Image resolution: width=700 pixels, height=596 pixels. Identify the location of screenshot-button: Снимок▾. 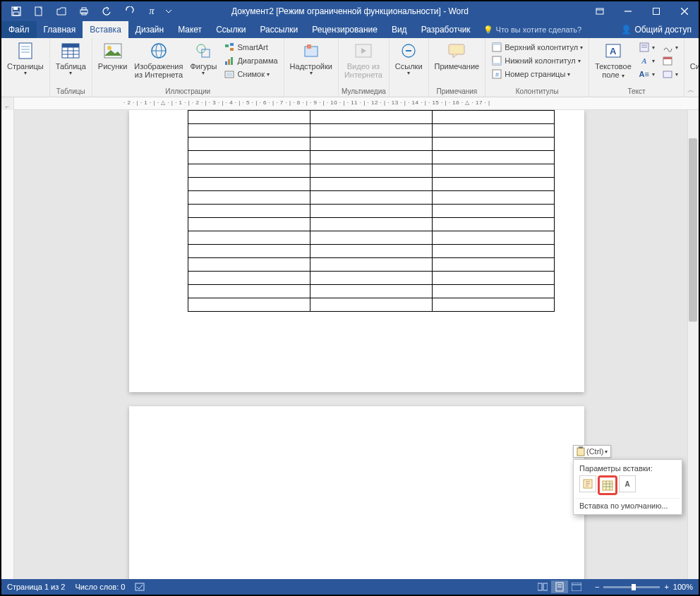
(251, 74).